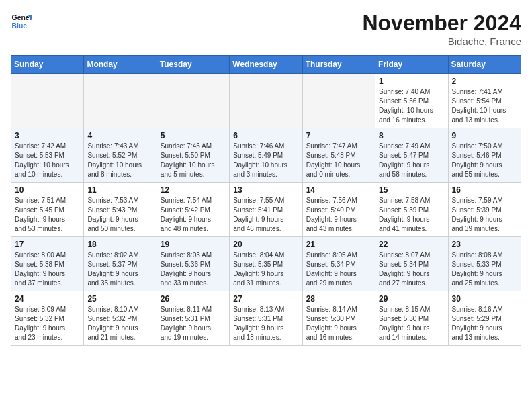  I want to click on day-info: Sunrise: 7:46 AM Sunset: 5:49 PM Dayligh…, so click(266, 161).